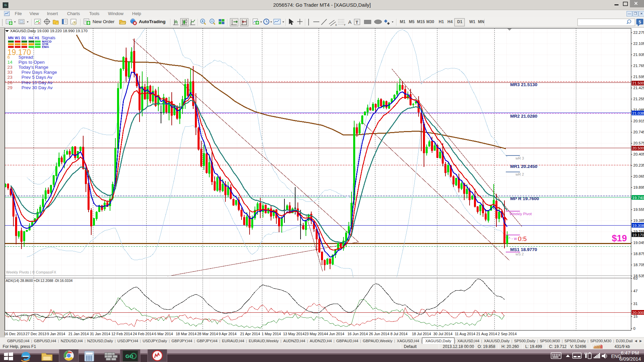 The width and height of the screenshot is (644, 362). What do you see at coordinates (524, 249) in the screenshot?
I see `svg-text: MS1 18.9770` at bounding box center [524, 249].